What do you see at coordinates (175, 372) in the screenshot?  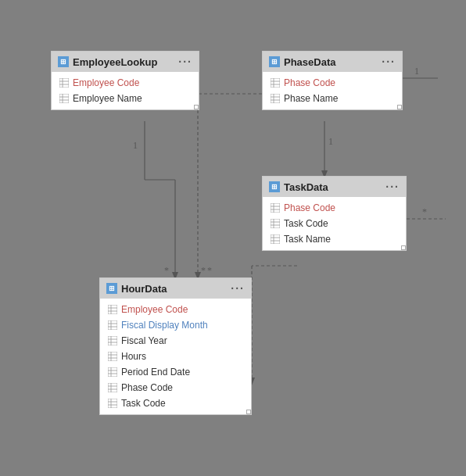 I see `table-row: Period End Date` at bounding box center [175, 372].